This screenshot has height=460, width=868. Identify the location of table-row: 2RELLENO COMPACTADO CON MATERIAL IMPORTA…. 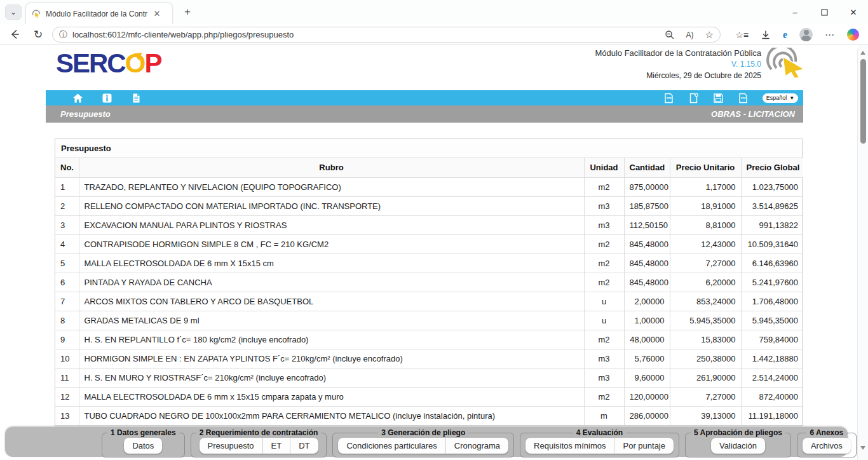
(430, 206).